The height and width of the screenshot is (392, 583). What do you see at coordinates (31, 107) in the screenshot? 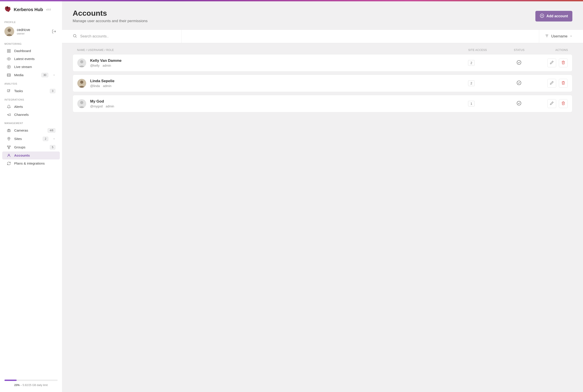
I see `sidebar-item-alerts: Alerts` at bounding box center [31, 107].